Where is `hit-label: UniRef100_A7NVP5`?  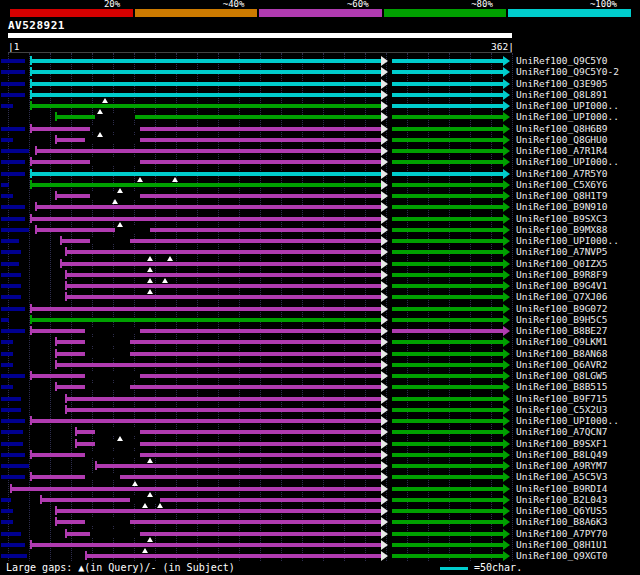 hit-label: UniRef100_A7NVP5 is located at coordinates (562, 252).